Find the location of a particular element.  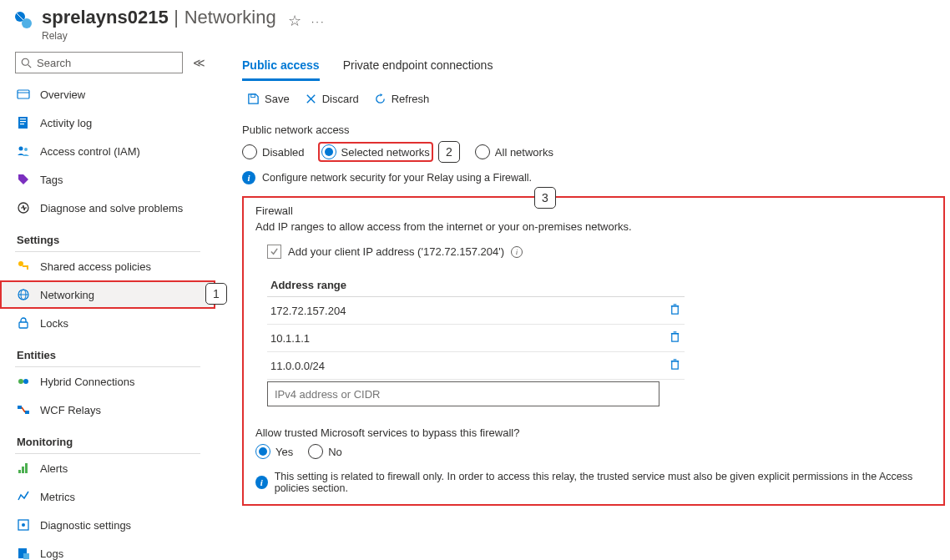

nav-shared-access: Shared access policies is located at coordinates (108, 266).